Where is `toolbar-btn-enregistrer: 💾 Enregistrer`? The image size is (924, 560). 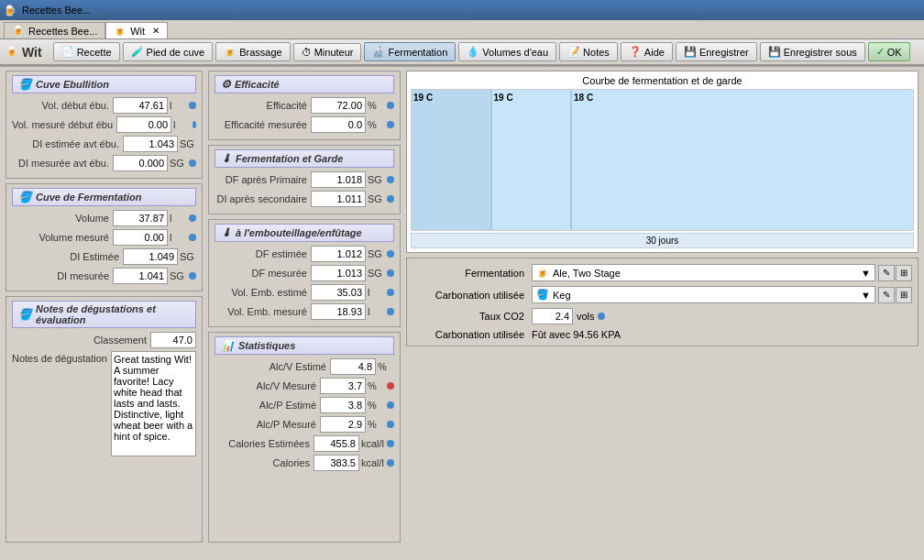 toolbar-btn-enregistrer: 💾 Enregistrer is located at coordinates (717, 51).